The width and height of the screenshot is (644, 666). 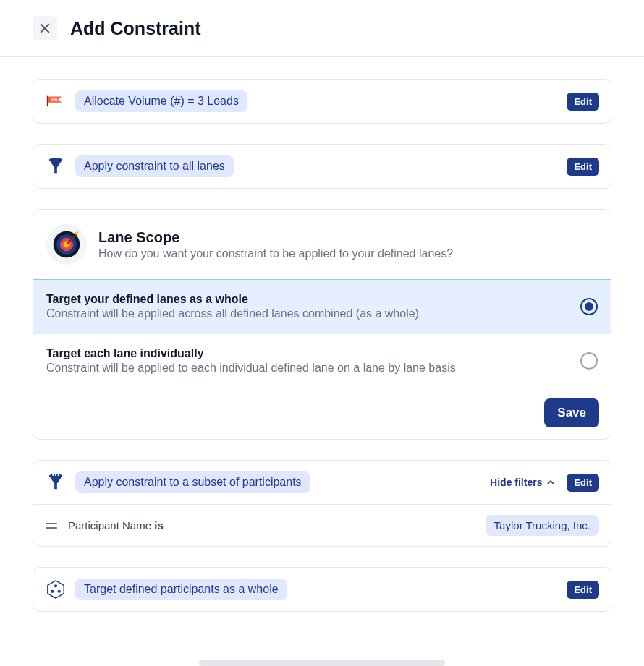 I want to click on goal-flag-icon: GOAL, so click(x=56, y=101).